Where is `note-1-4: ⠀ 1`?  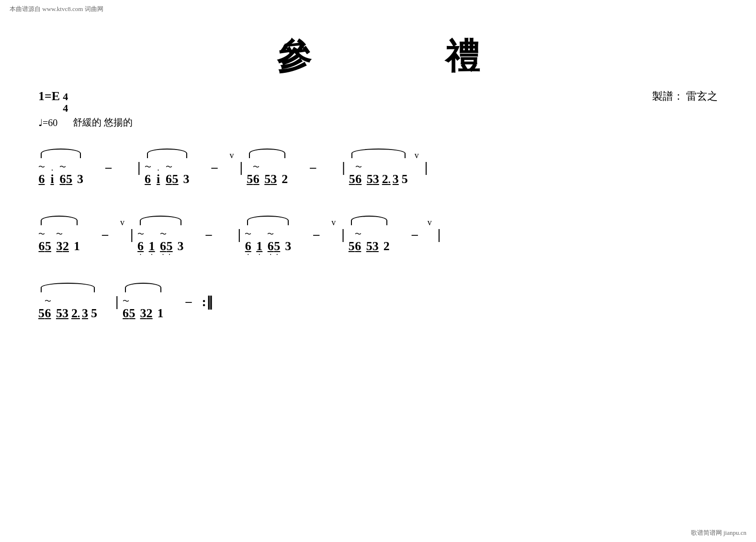 note-1-4: ⠀ 1 is located at coordinates (161, 309).